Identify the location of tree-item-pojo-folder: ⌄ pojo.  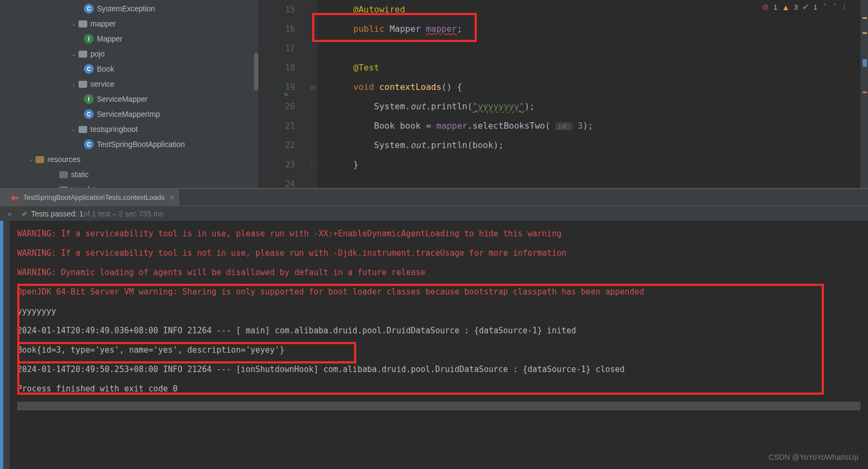
(129, 54).